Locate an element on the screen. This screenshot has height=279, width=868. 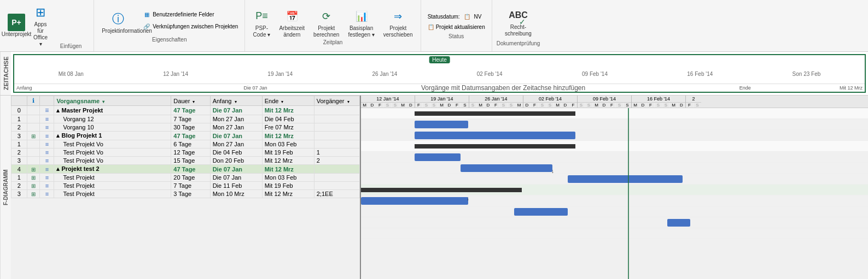
apps-office-button: ⊞ Apps fürOffice ▾ is located at coordinates (40, 26).